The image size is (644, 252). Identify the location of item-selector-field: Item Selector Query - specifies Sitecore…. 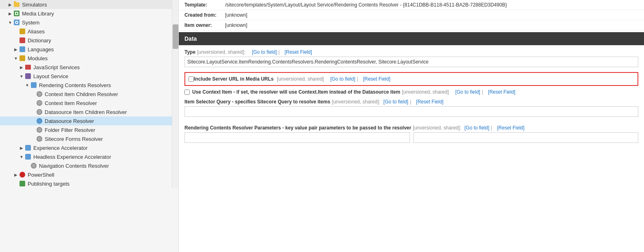
(411, 110).